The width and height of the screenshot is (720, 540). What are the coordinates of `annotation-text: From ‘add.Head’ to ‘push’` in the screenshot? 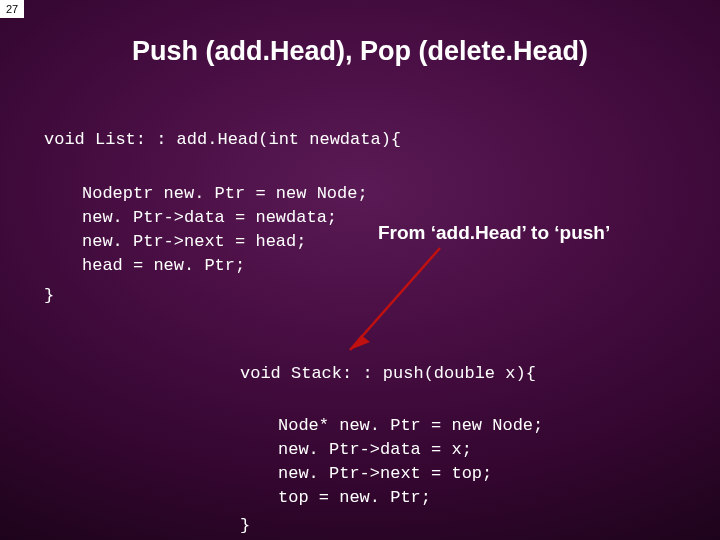 It's located at (494, 233).